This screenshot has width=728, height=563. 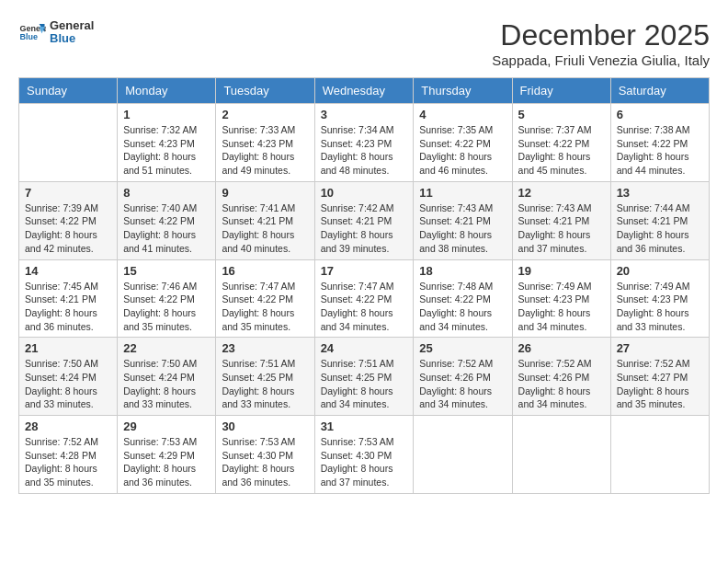 I want to click on calendar-day-cell: 27Sunrise: 7:52 AMSunset: 4:27 PMDayligh…, so click(x=660, y=377).